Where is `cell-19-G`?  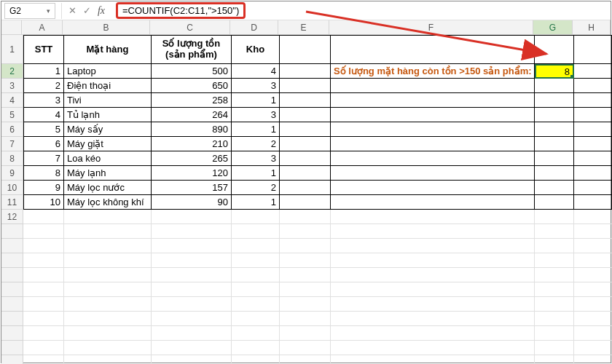
cell-19-G is located at coordinates (554, 319).